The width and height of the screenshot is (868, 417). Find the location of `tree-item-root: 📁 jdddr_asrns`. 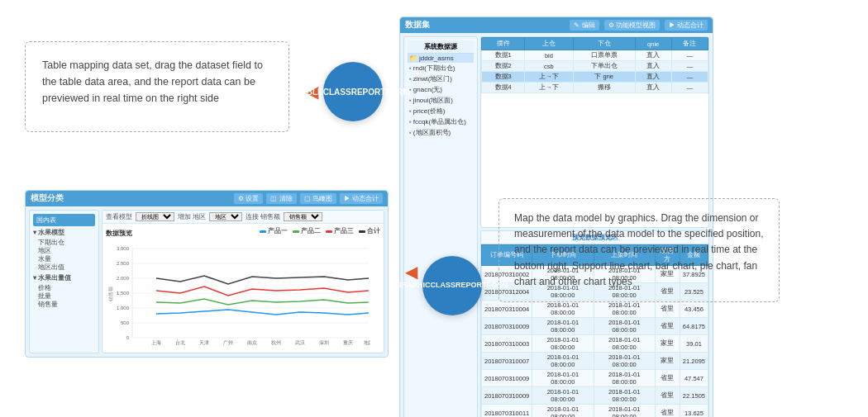

tree-item-root: 📁 jdddr_asrns is located at coordinates (441, 58).